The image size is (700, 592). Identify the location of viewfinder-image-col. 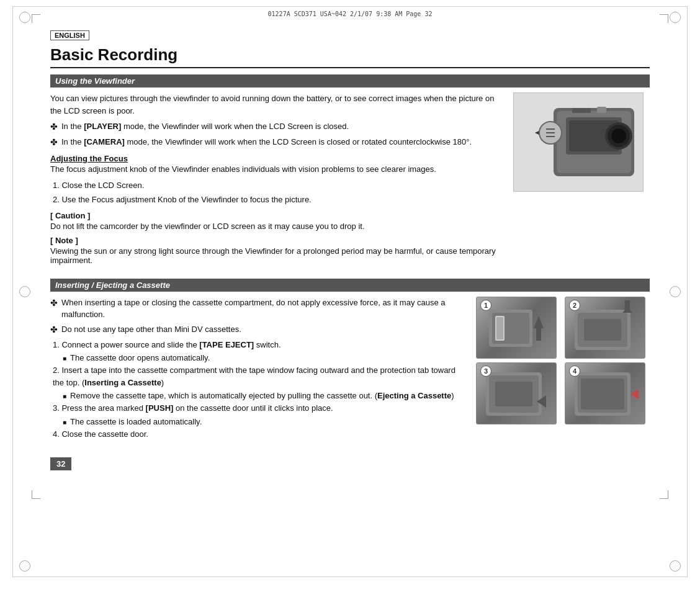
(581, 142).